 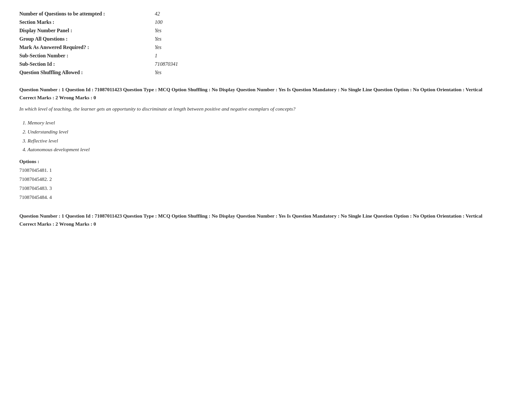 I want to click on option-item: 4. Autonomous development level, so click(x=268, y=150).